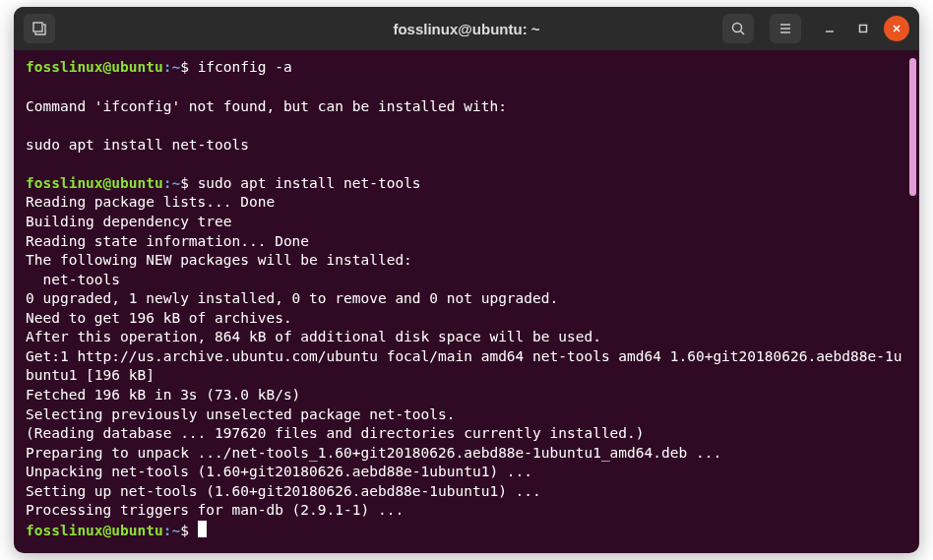 The height and width of the screenshot is (560, 933). Describe the element at coordinates (466, 366) in the screenshot. I see `output-line: Get:1 http://us.archive.ubuntu.com/ubunt…` at that location.